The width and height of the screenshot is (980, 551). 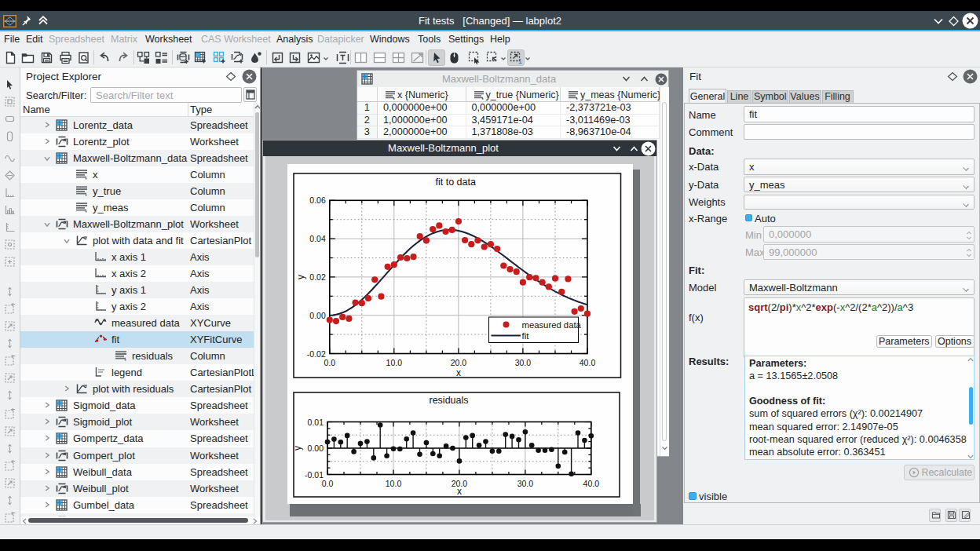 I want to click on svg-text: residuals, so click(x=448, y=400).